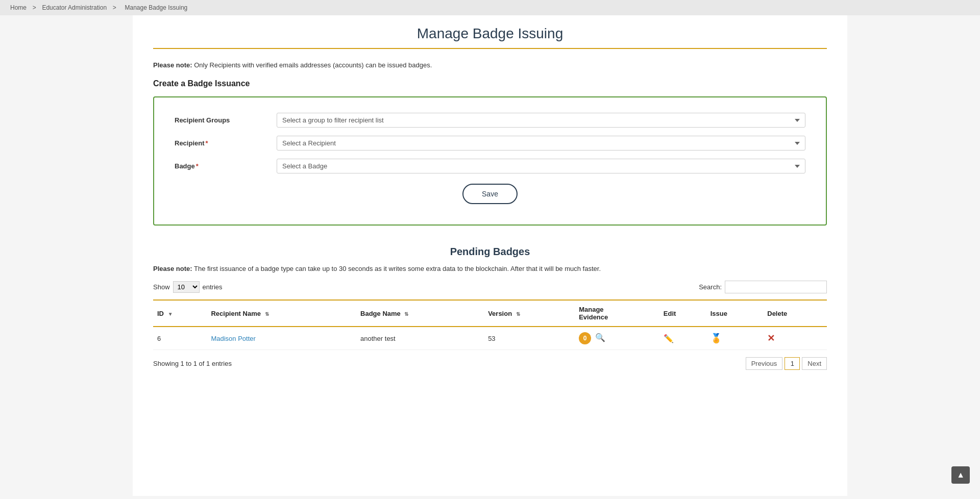 The height and width of the screenshot is (499, 980). What do you see at coordinates (490, 313) in the screenshot?
I see `table-head: ID ▼ Recipient Name ⇅ Badge Name ⇅ Versi…` at bounding box center [490, 313].